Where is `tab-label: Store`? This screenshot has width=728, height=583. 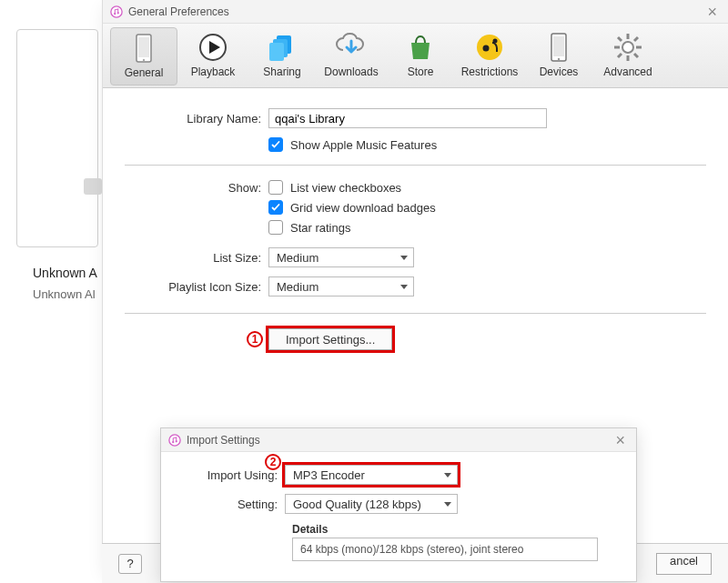
tab-label: Store is located at coordinates (420, 72).